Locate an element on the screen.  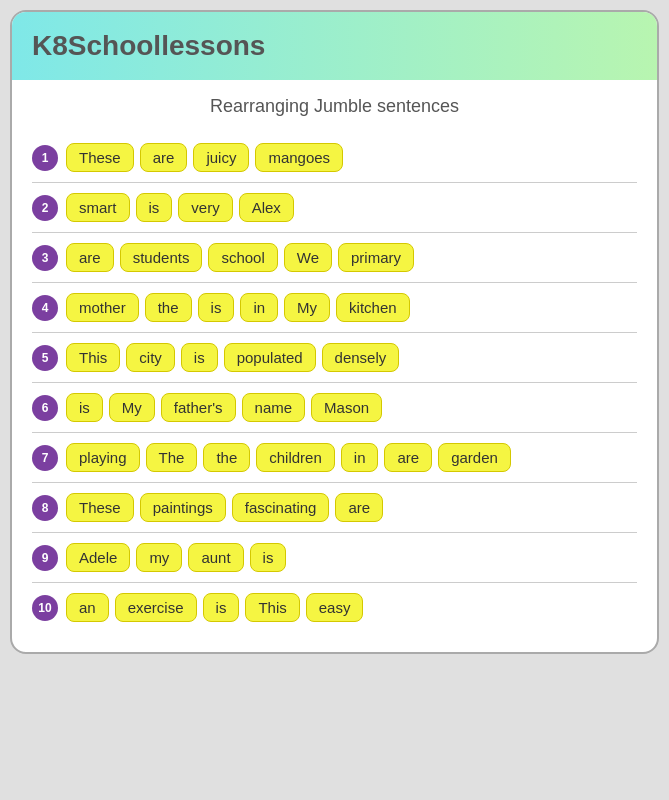
word-tag: students is located at coordinates (162, 258).